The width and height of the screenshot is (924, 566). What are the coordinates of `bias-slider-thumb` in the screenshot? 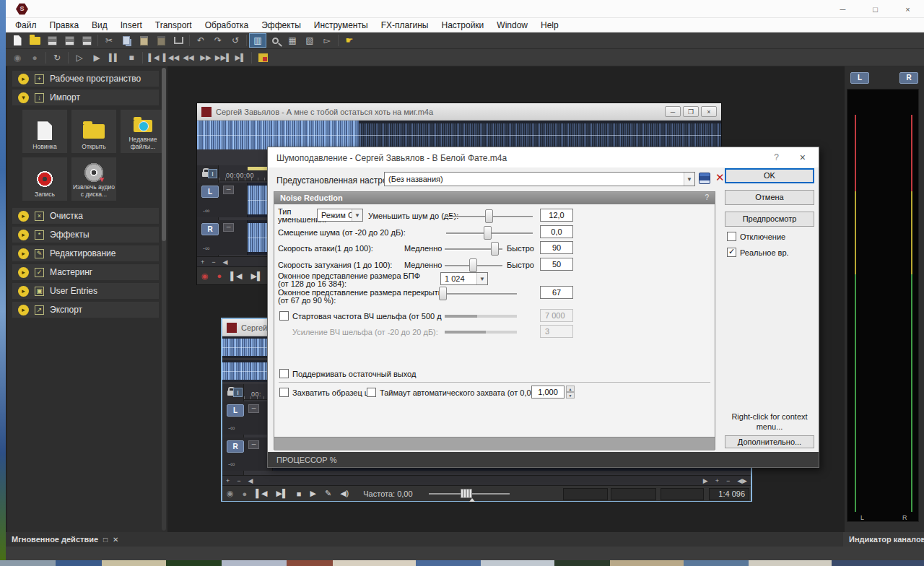 It's located at (488, 232).